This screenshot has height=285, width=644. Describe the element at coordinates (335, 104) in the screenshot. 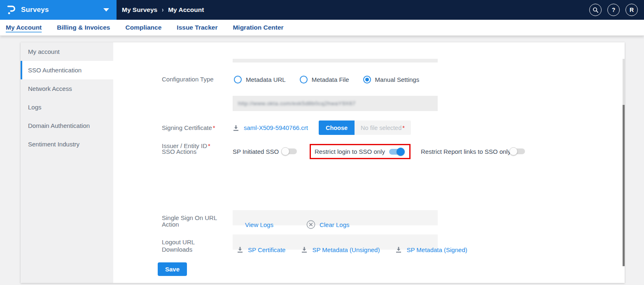

I see `issuer-entity-id-field: http://www.okta.com/exk5d8b0cq2hwaY9X67` at that location.